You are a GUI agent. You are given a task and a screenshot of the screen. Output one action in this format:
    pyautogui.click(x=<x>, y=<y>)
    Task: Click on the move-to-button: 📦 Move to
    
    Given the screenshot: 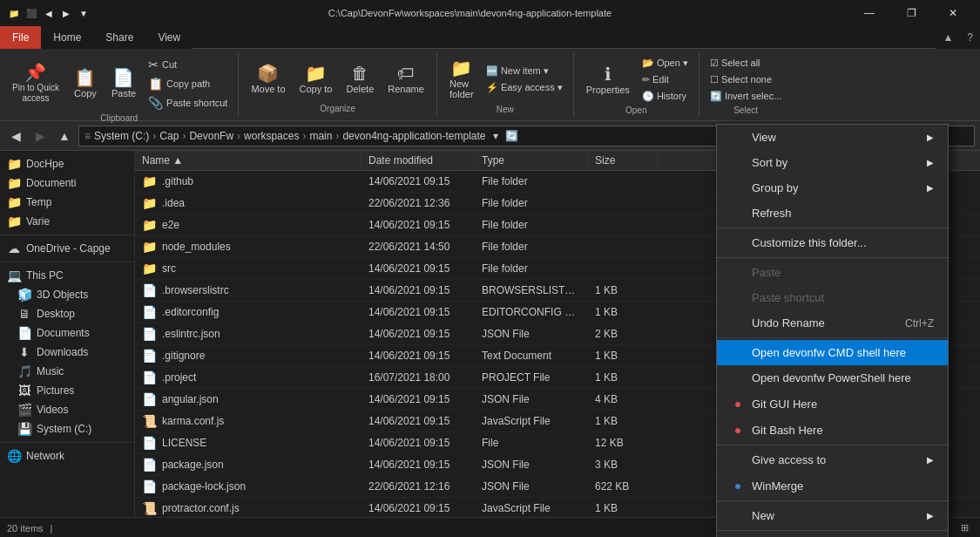 What is the action you would take?
    pyautogui.click(x=268, y=79)
    